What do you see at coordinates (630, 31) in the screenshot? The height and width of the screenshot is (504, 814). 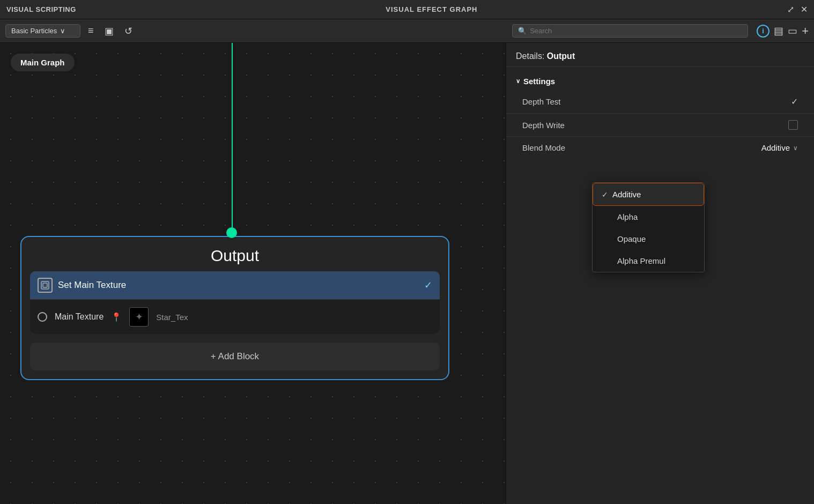 I see `search-bar: 🔍` at bounding box center [630, 31].